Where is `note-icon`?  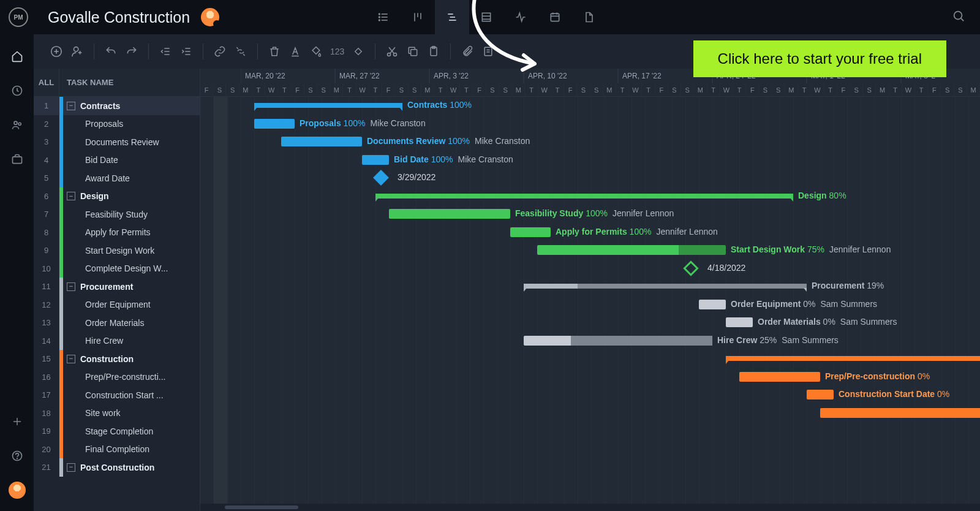 note-icon is located at coordinates (488, 51).